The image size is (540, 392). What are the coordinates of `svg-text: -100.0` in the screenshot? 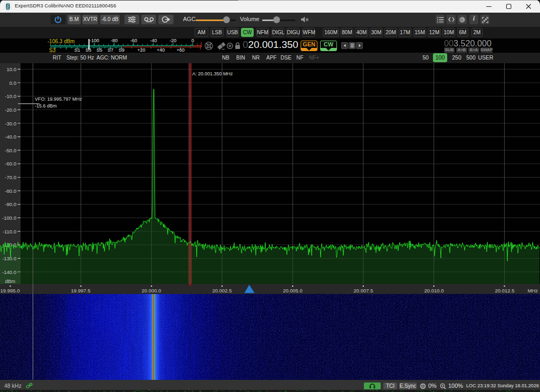 It's located at (9, 218).